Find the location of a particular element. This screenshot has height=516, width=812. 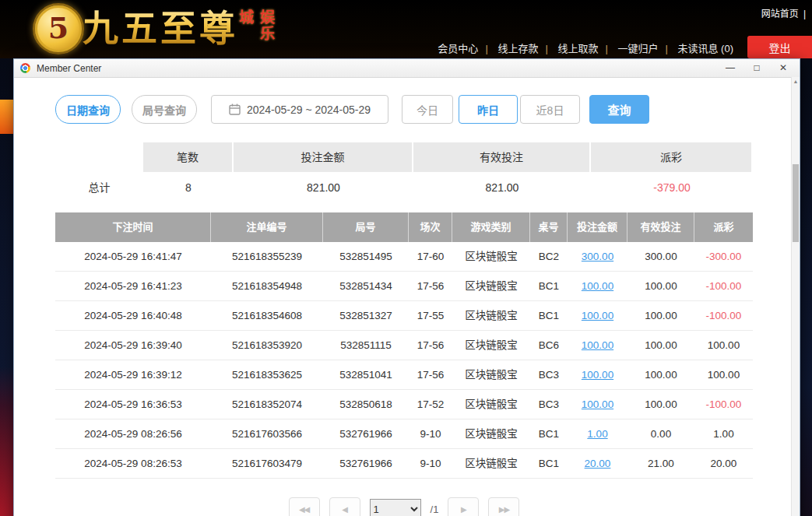

first-page-icon: ◀◀ is located at coordinates (304, 507).